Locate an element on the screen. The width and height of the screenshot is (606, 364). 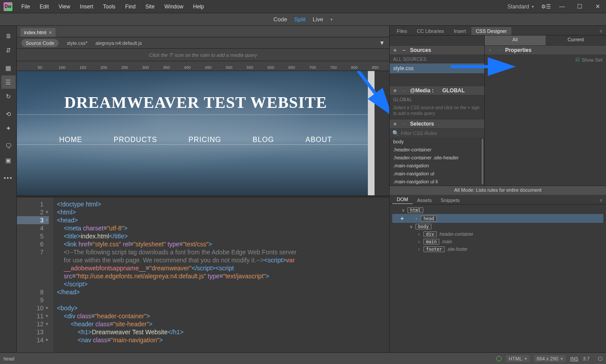
sync-settings-icon: ⚙☰ is located at coordinates (546, 7).